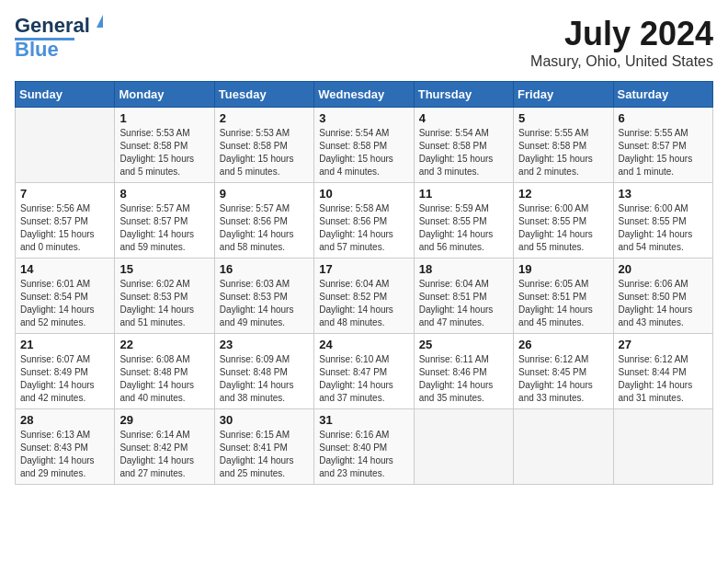  Describe the element at coordinates (64, 344) in the screenshot. I see `day-number: 21` at that location.